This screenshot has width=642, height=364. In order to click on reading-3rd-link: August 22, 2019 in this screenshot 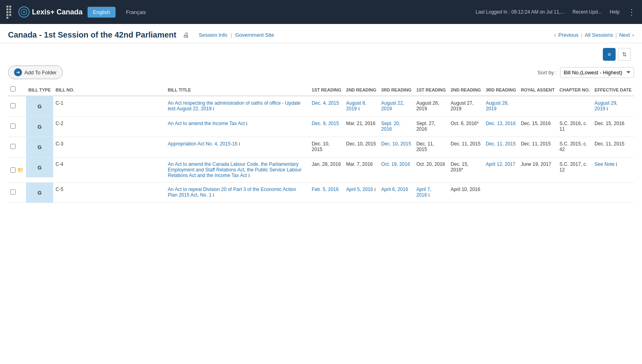, I will do `click(393, 106)`.